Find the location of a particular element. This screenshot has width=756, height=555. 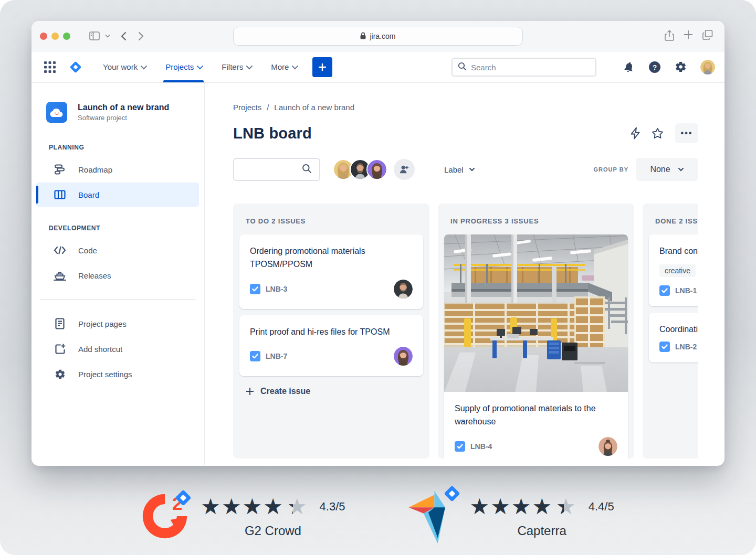

create-issue-button: Create issue is located at coordinates (331, 391).